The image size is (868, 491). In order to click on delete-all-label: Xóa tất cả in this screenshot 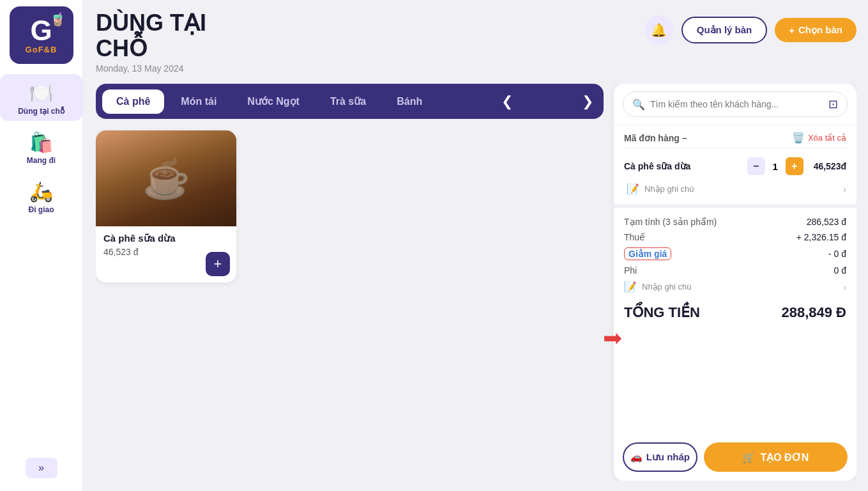, I will do `click(827, 138)`.